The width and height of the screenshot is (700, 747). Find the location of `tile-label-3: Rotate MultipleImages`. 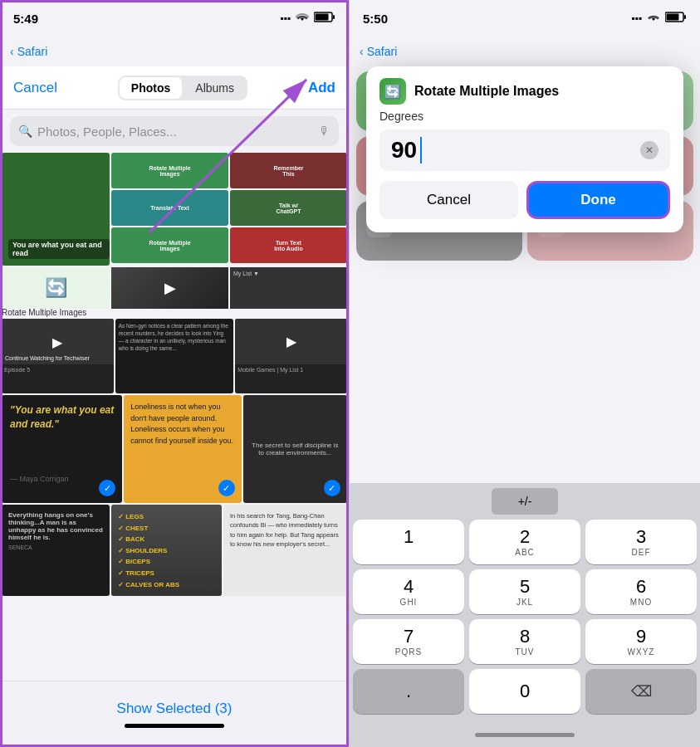

tile-label-3: Rotate MultipleImages is located at coordinates (169, 246).